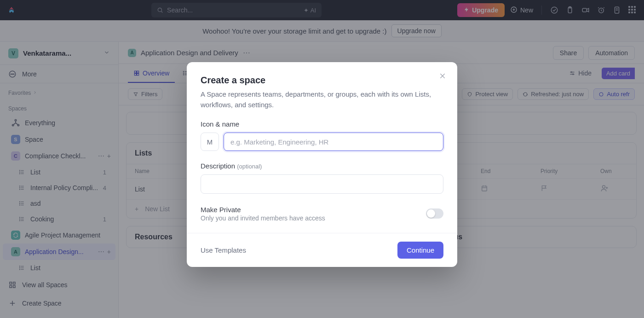 The image size is (644, 318). I want to click on modal-subtitle: A Space represents teams, departments, o…, so click(322, 99).